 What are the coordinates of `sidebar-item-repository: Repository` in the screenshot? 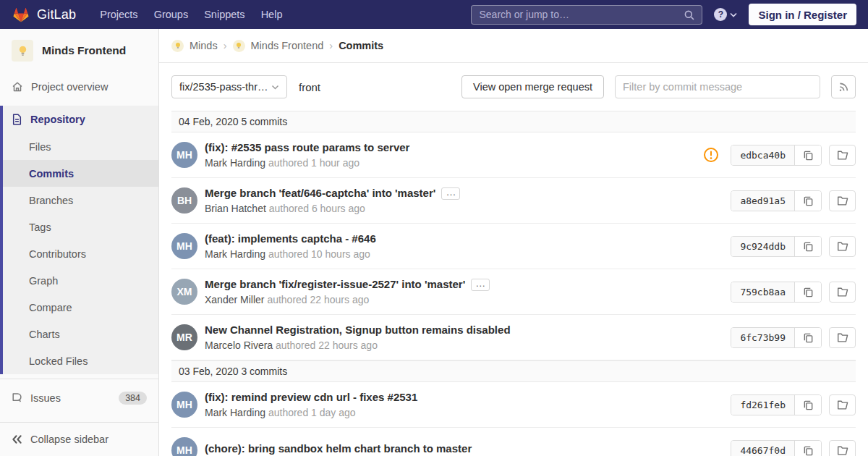 It's located at (81, 119).